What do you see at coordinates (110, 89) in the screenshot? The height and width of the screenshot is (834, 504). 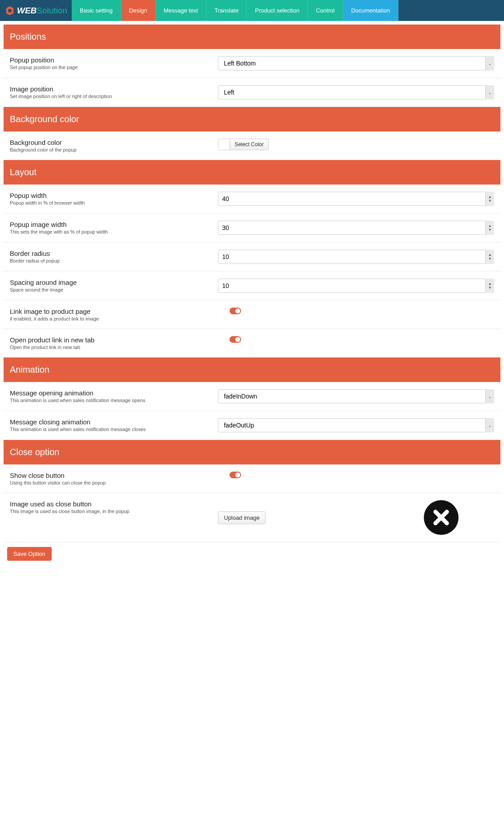 I see `label-image-position: Image position` at bounding box center [110, 89].